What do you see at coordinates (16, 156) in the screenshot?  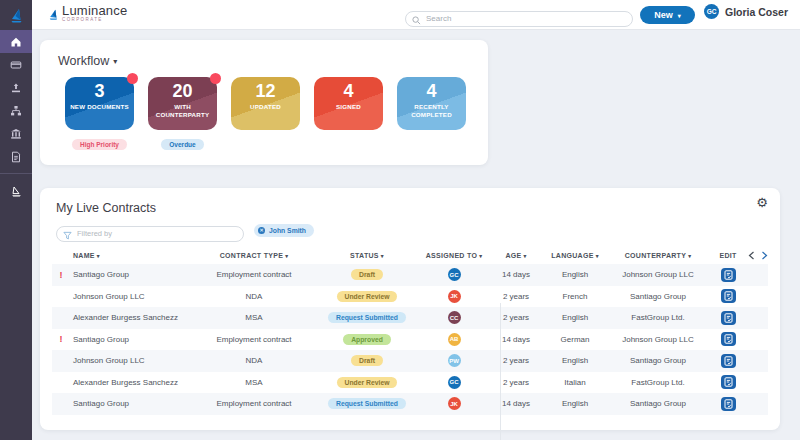 I see `sidebar-item-documents` at bounding box center [16, 156].